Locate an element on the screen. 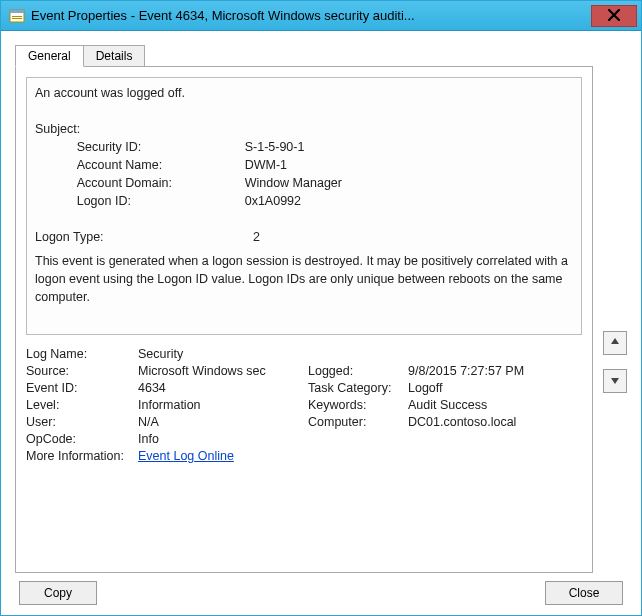 The height and width of the screenshot is (616, 642). keywords-label: Keywords: is located at coordinates (358, 405).